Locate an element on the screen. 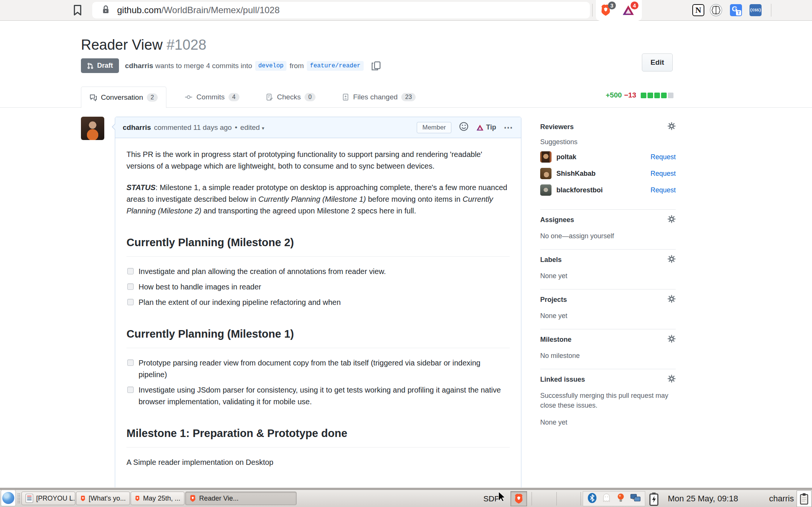  google-translate-extension-icon: GT is located at coordinates (736, 10).